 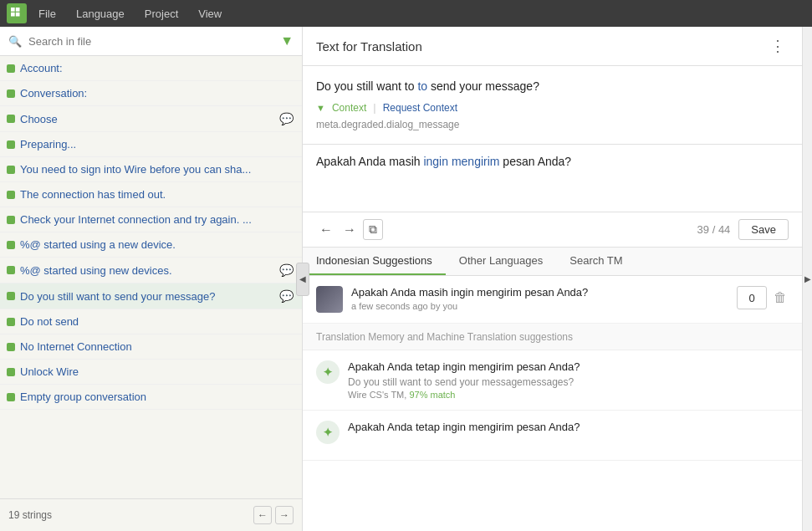 What do you see at coordinates (552, 105) in the screenshot?
I see `source-text-area: Do you still want to to send your messag…` at bounding box center [552, 105].